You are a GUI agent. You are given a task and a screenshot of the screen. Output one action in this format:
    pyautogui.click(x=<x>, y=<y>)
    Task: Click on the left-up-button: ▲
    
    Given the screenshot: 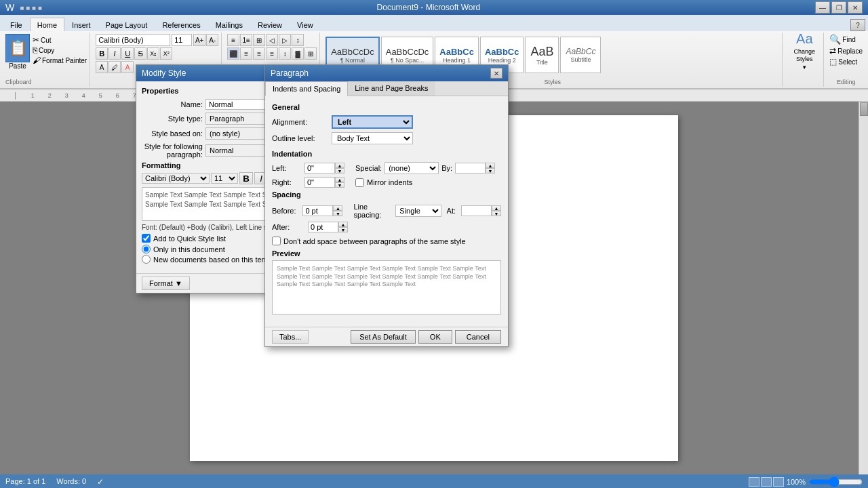 What is the action you would take?
    pyautogui.click(x=340, y=165)
    